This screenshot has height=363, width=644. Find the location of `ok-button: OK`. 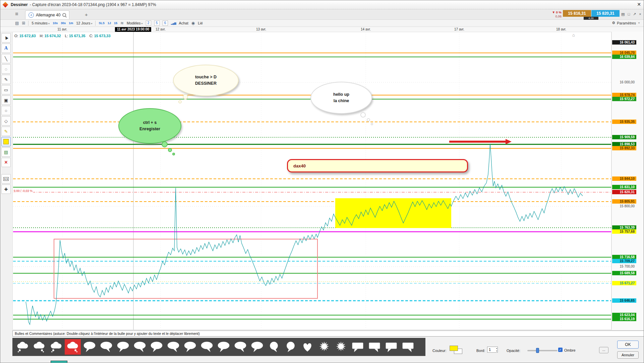

ok-button: OK is located at coordinates (628, 345).